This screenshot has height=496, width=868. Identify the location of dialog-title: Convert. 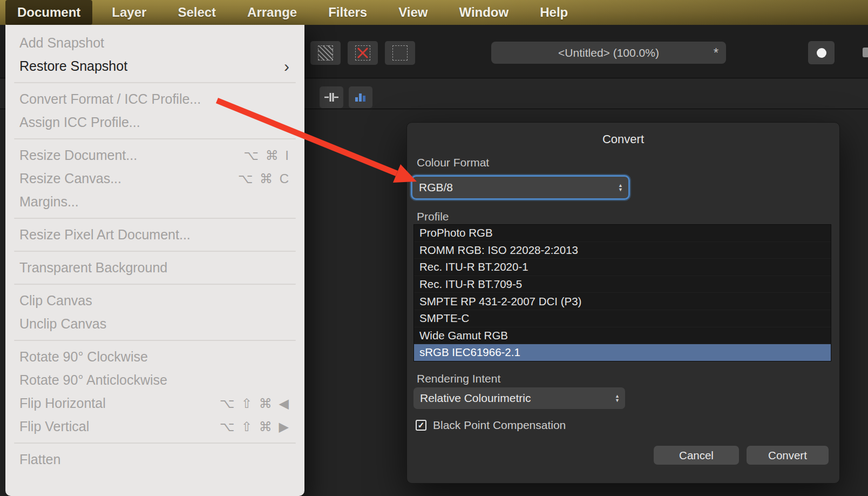
(623, 135).